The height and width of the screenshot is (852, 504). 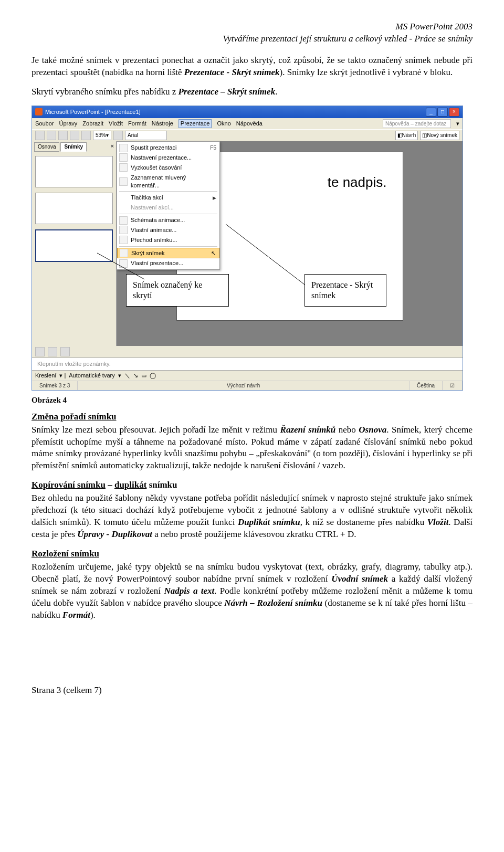 I want to click on callout-left: Snímek označený ke skrytí, so click(x=177, y=290).